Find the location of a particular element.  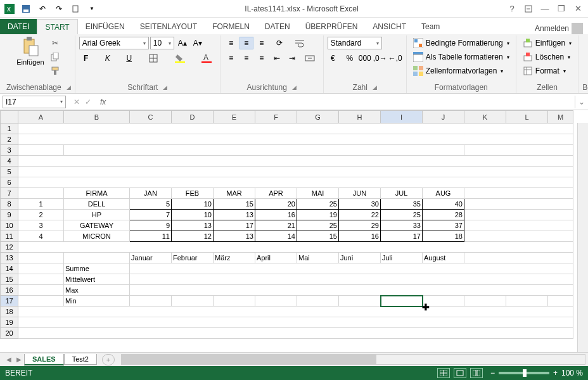

tab-formulas: FORMELN is located at coordinates (231, 27).